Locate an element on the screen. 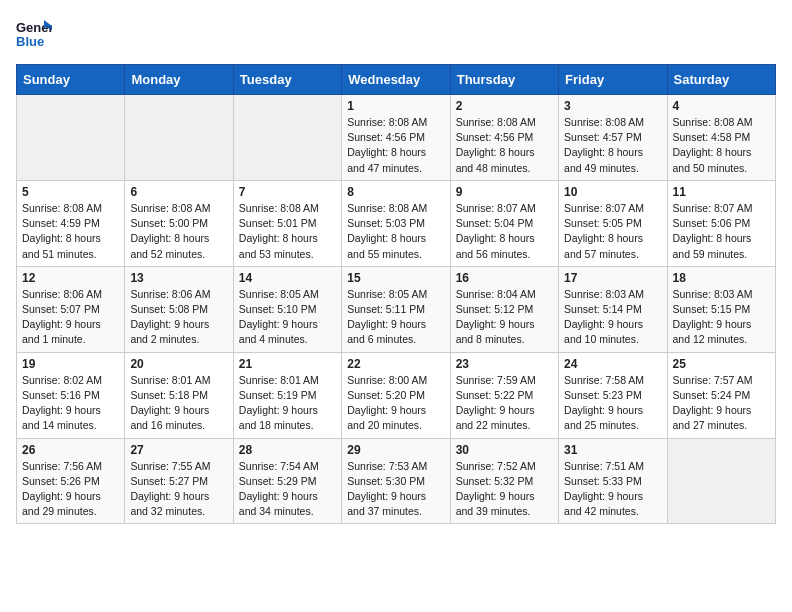  day-number: 8 is located at coordinates (396, 192).